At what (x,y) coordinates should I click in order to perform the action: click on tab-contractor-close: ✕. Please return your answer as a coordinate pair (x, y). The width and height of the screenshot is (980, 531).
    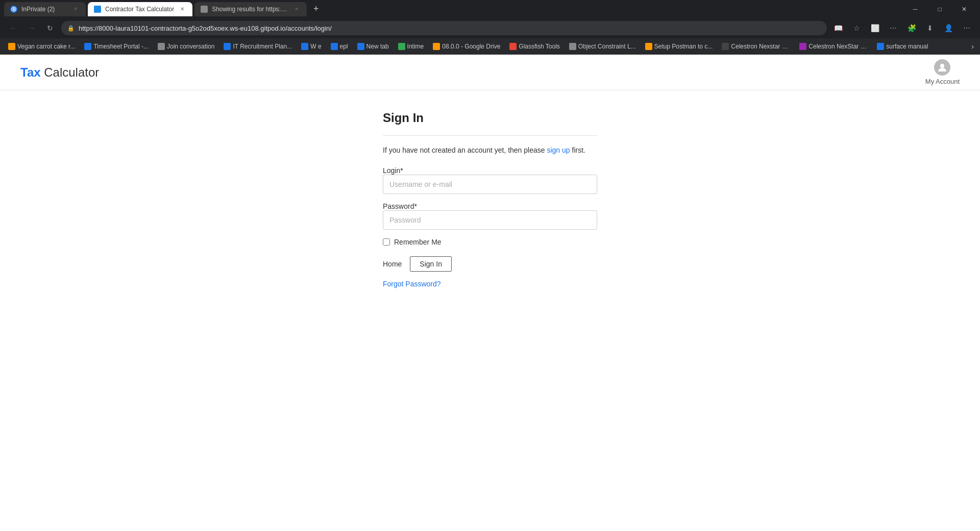
    Looking at the image, I should click on (182, 9).